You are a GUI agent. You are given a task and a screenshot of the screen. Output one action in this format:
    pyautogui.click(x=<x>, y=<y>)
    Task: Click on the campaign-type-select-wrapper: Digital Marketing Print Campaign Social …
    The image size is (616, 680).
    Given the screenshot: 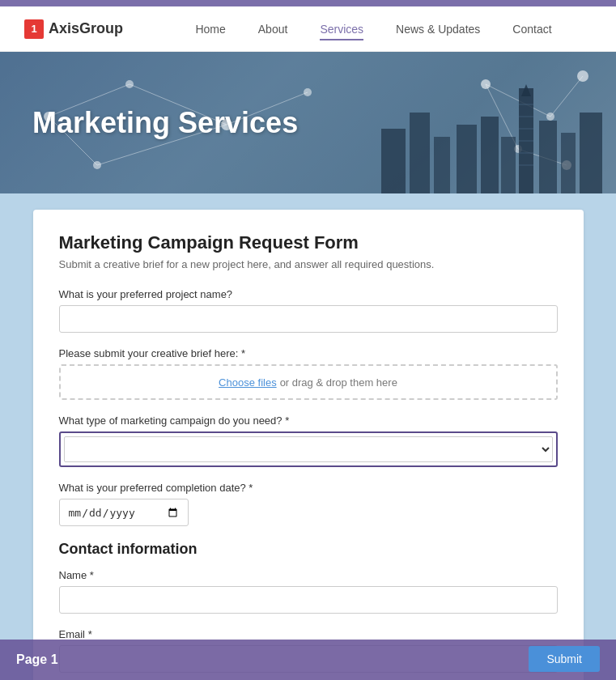 What is the action you would take?
    pyautogui.click(x=308, y=449)
    